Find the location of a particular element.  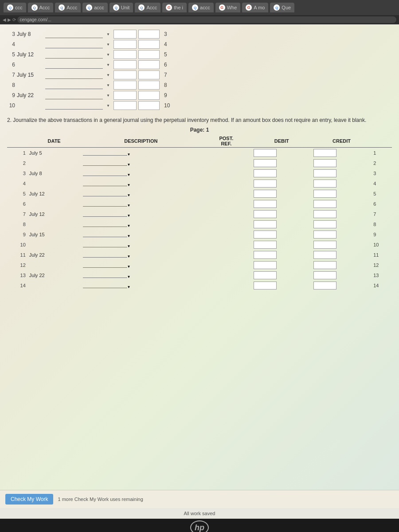

check-my-work-button: Check My Work is located at coordinates (29, 499).